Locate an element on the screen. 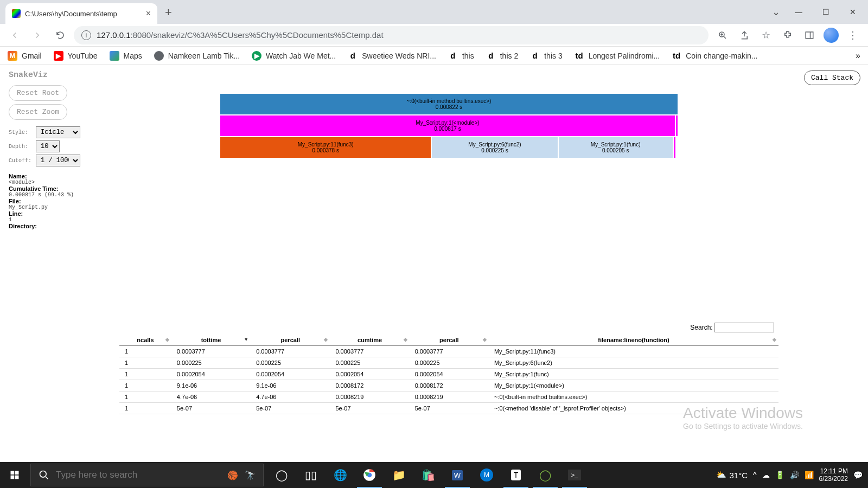 The width and height of the screenshot is (868, 488). weather-widget: ⛅ 31°C is located at coordinates (732, 475).